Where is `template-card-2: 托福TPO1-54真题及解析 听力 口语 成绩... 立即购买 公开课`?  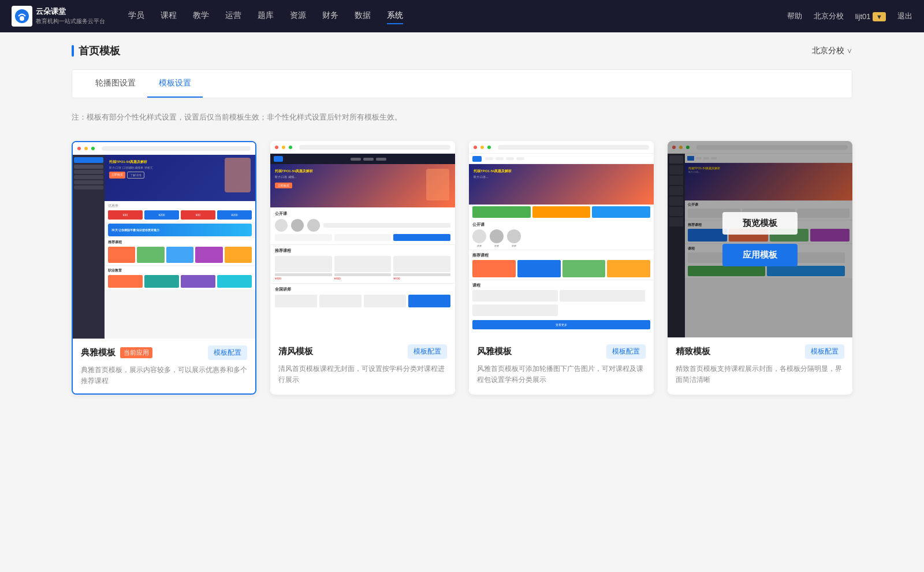 template-card-2: 托福TPO1-54真题及解析 听力 口语 成绩... 立即购买 公开课 is located at coordinates (363, 268).